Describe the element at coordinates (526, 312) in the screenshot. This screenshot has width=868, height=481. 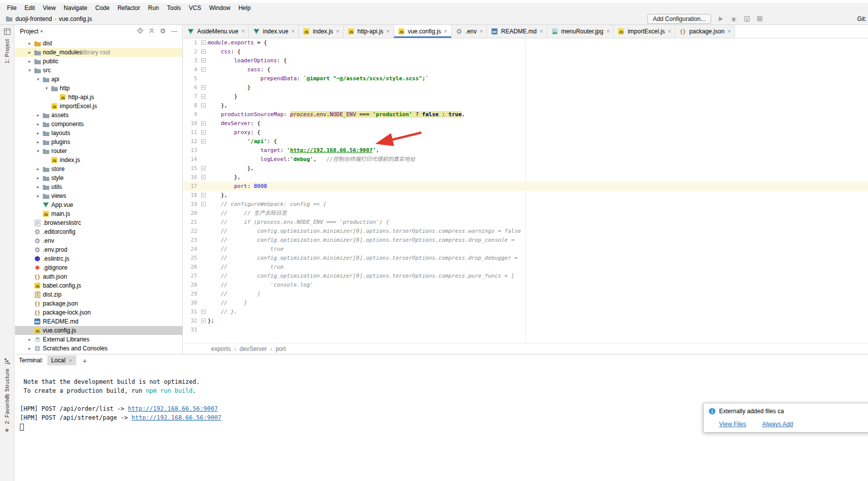
I see `code-line-31: 31− // },` at that location.